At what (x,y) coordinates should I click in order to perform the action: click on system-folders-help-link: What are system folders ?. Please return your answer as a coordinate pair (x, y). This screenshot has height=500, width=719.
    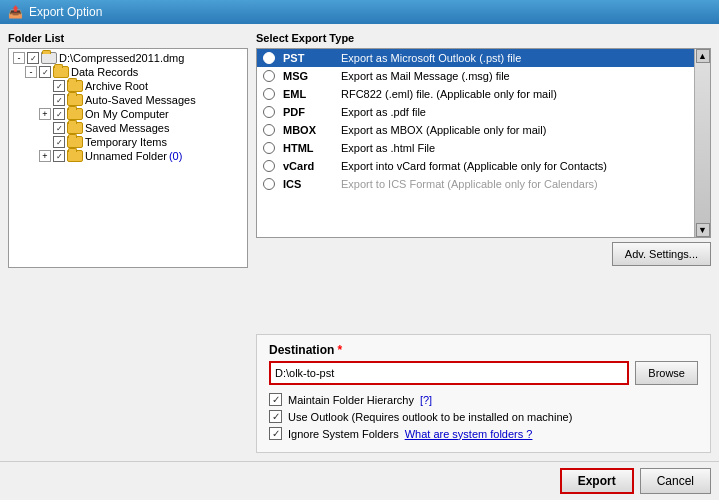
    Looking at the image, I should click on (469, 434).